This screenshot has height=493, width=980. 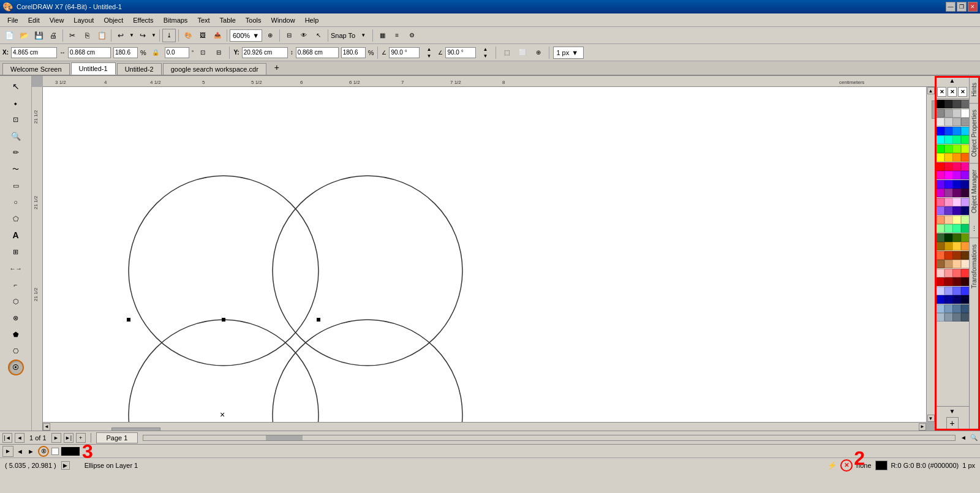 I want to click on scroll-left-button: ◄, so click(x=47, y=427).